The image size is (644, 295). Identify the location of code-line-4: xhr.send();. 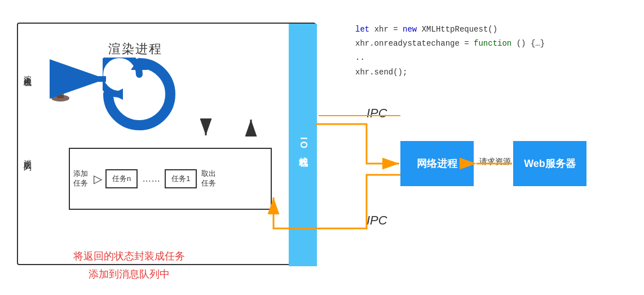
(450, 72).